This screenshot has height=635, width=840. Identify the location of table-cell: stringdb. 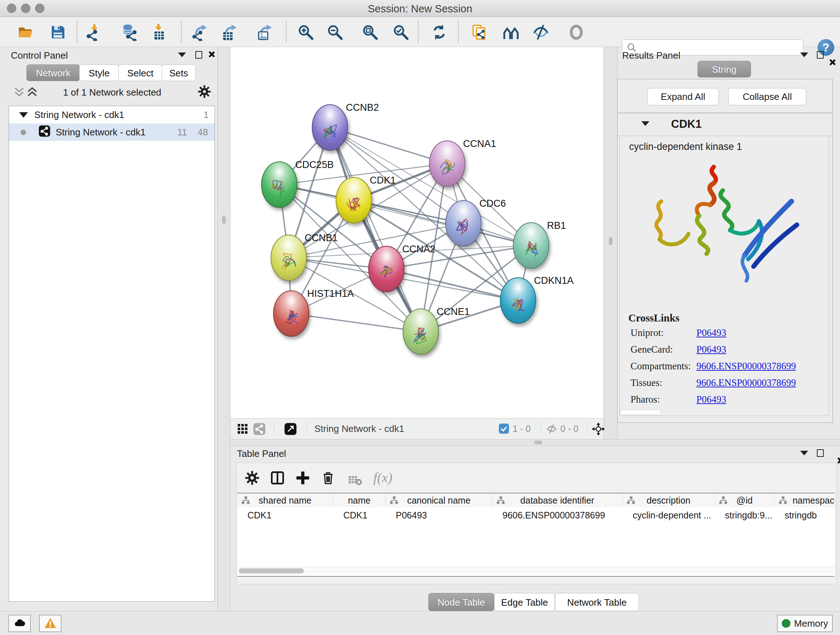
(805, 515).